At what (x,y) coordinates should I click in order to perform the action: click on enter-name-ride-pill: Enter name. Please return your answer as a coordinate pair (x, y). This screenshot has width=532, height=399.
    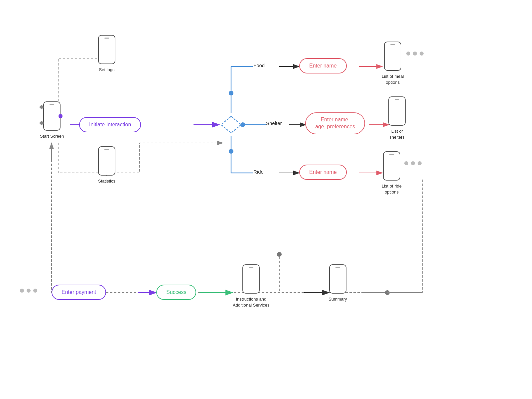
    Looking at the image, I should click on (323, 172).